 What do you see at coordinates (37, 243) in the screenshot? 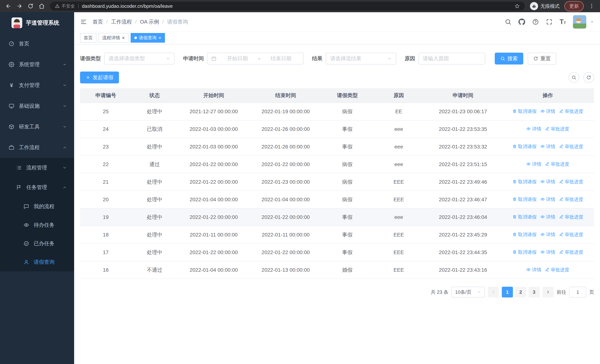
I see `sidebar-item-done-task: 已办任务` at bounding box center [37, 243].